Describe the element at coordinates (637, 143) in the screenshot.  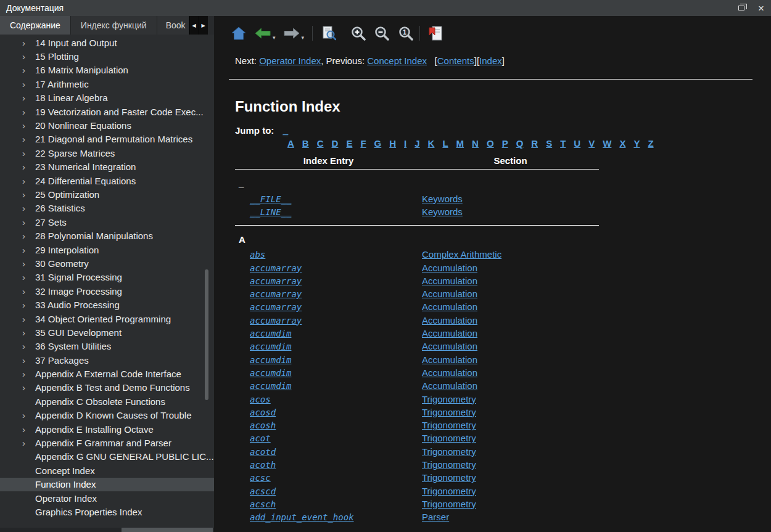
I see `jump-letter-y: Y` at that location.